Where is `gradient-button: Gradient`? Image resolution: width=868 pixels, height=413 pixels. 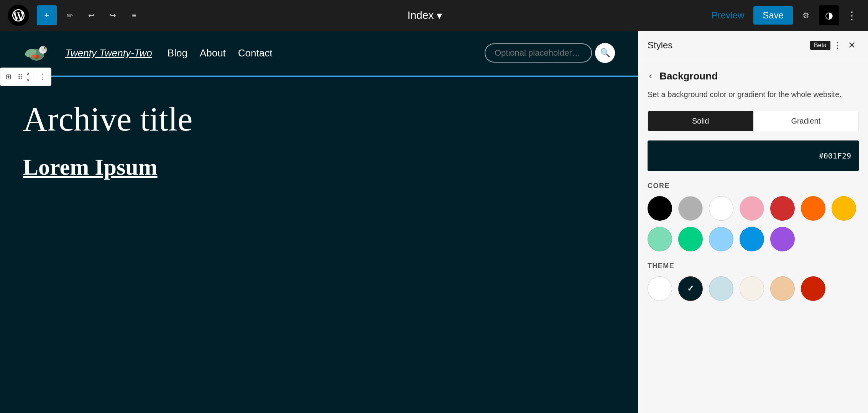 gradient-button: Gradient is located at coordinates (806, 121).